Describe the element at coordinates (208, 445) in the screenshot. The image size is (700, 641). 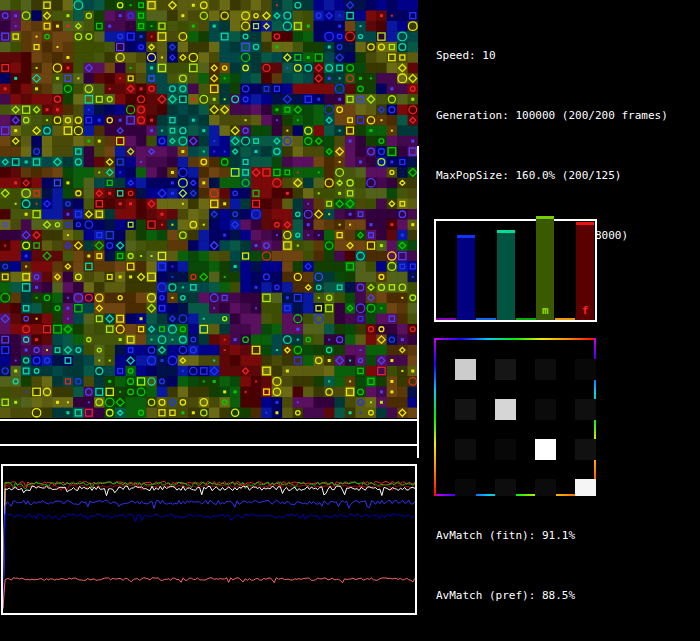
I see `mid-horizontal-separator` at that location.